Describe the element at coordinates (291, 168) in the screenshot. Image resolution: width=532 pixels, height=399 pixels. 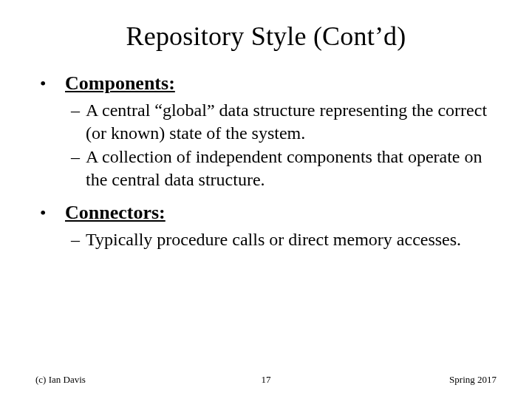
I see `item-text: A collection of independent components t…` at that location.